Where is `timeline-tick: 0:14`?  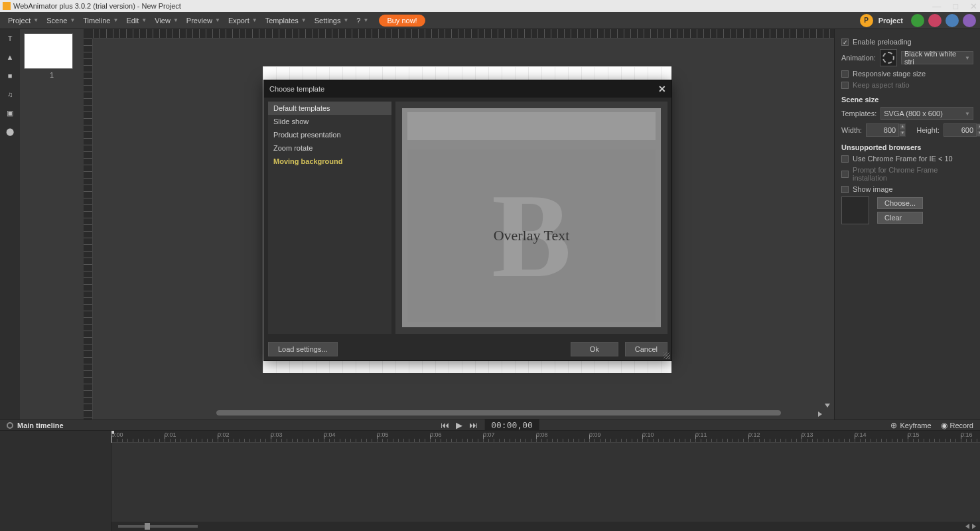
timeline-tick: 0:14 is located at coordinates (861, 435).